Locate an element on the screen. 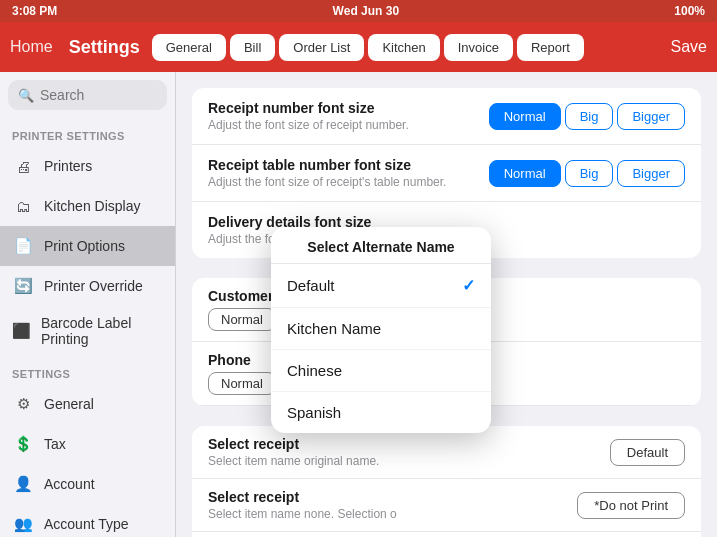  search-icon: 🔍 is located at coordinates (26, 96).